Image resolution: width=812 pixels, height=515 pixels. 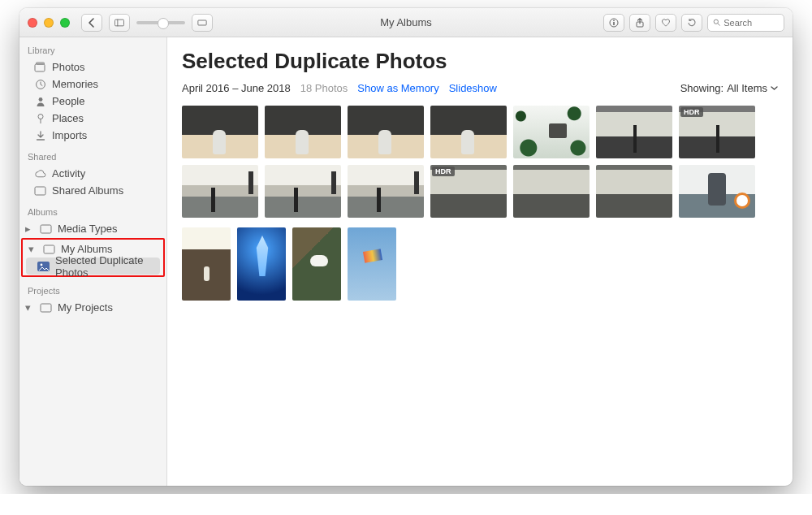 What do you see at coordinates (41, 119) in the screenshot?
I see `pin-icon` at bounding box center [41, 119].